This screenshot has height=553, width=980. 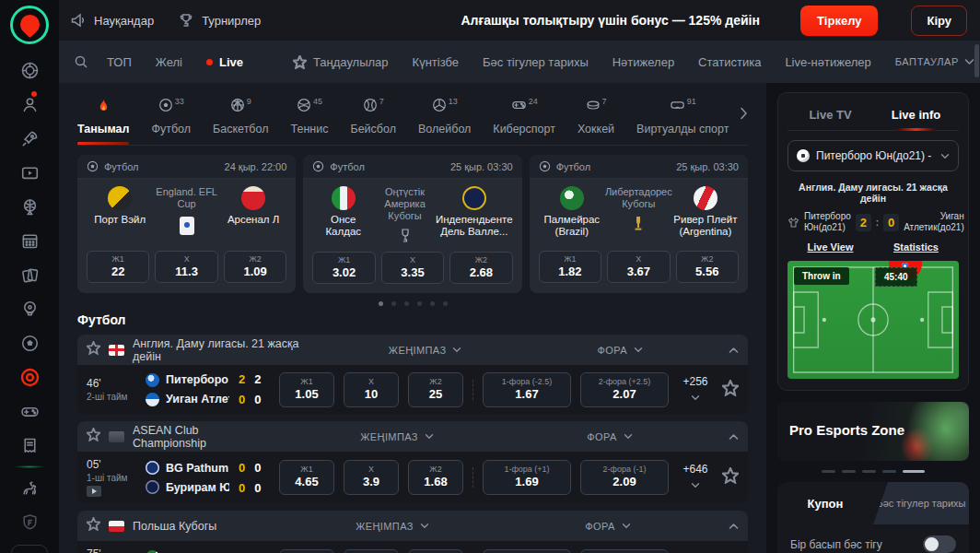 I want to click on sport-tab-baseball: 7 Бейсбол, so click(x=373, y=114).